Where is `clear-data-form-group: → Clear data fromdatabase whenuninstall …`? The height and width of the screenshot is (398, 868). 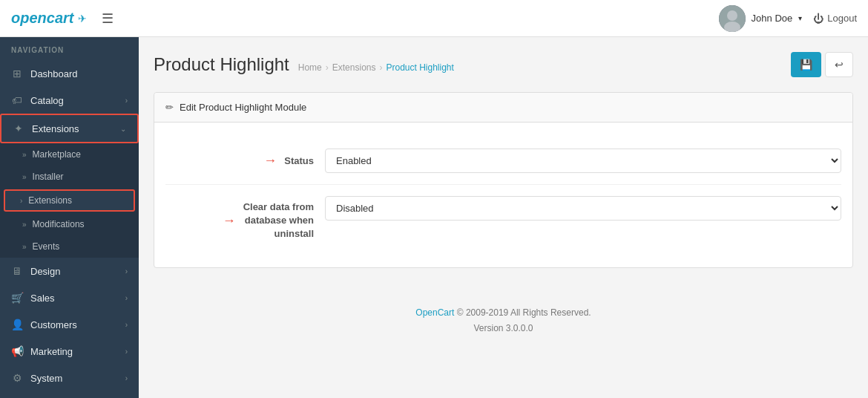
clear-data-form-group: → Clear data fromdatabase whenuninstall … is located at coordinates (503, 218).